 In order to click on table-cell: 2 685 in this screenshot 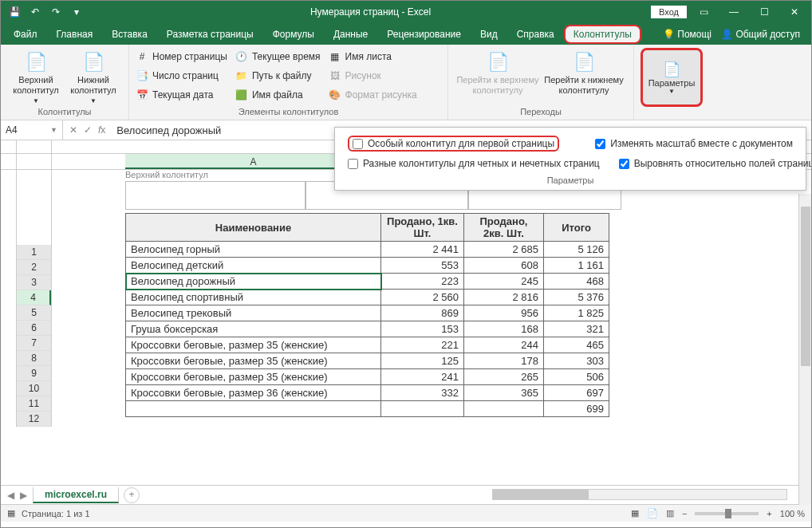, I will do `click(504, 250)`.